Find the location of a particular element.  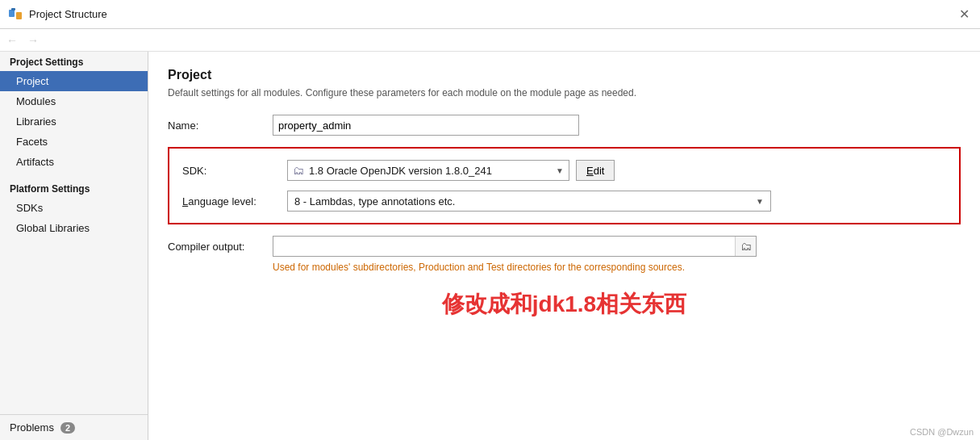

content-title: Project is located at coordinates (565, 75).